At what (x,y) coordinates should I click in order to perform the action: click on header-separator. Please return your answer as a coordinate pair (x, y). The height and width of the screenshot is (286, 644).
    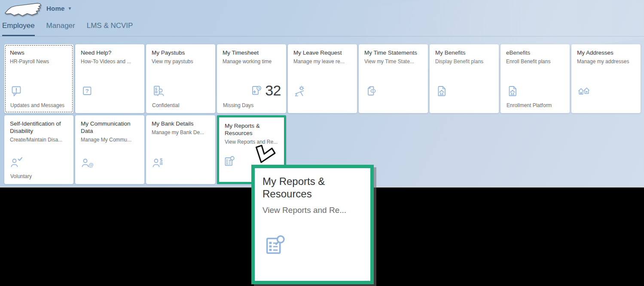
    Looking at the image, I should click on (322, 36).